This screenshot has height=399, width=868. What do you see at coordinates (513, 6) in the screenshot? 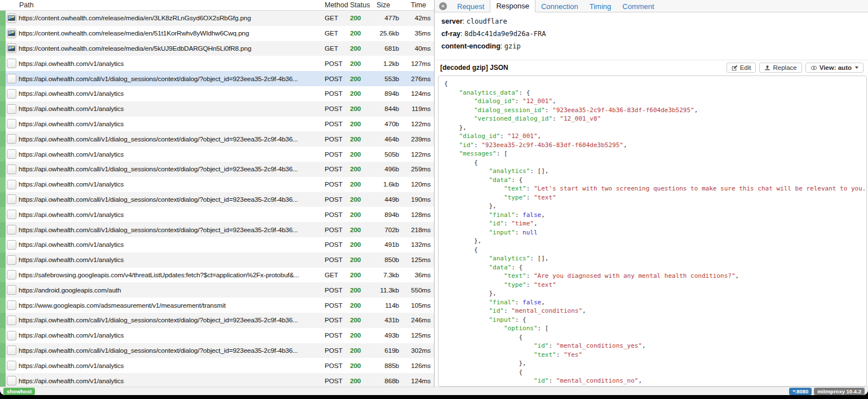
I see `tab-response: Response` at bounding box center [513, 6].